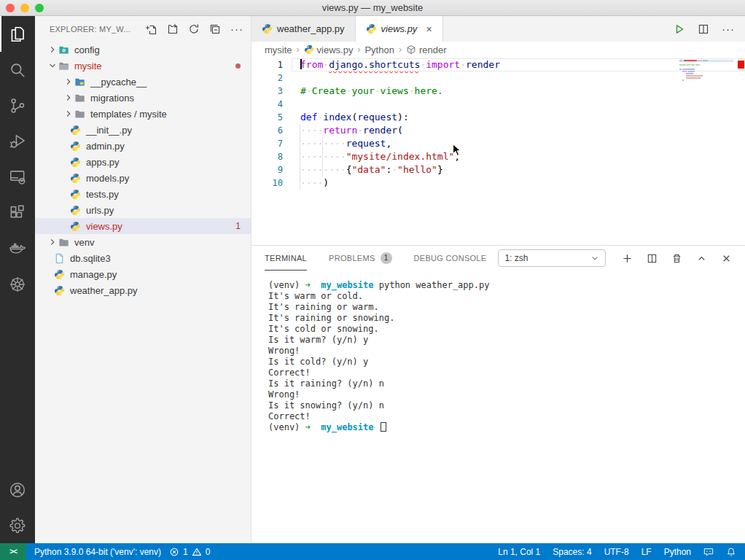 The width and height of the screenshot is (745, 560). What do you see at coordinates (499, 183) in the screenshot?
I see `code-line-10: 10····)` at bounding box center [499, 183].